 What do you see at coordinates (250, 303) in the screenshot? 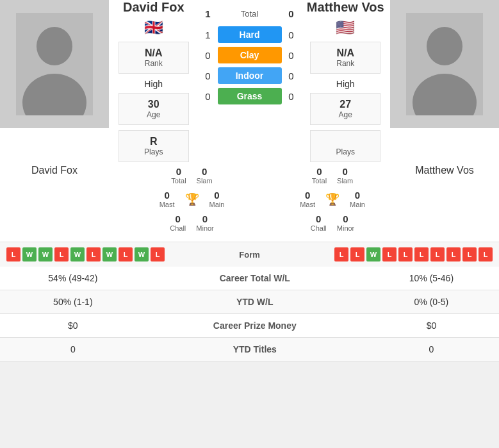
I see `stats-row: 50% (1-1) YTD W/L 0% (0-5)` at bounding box center [250, 303].